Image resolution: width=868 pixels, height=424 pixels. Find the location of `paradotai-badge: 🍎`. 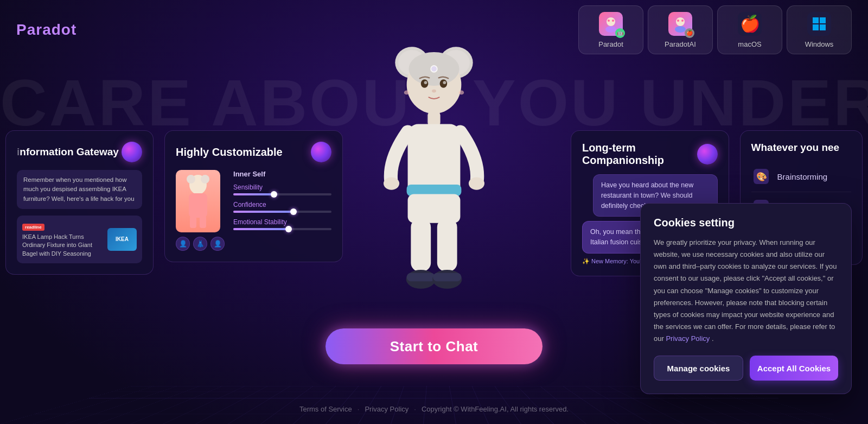

paradotai-badge: 🍎 is located at coordinates (690, 33).